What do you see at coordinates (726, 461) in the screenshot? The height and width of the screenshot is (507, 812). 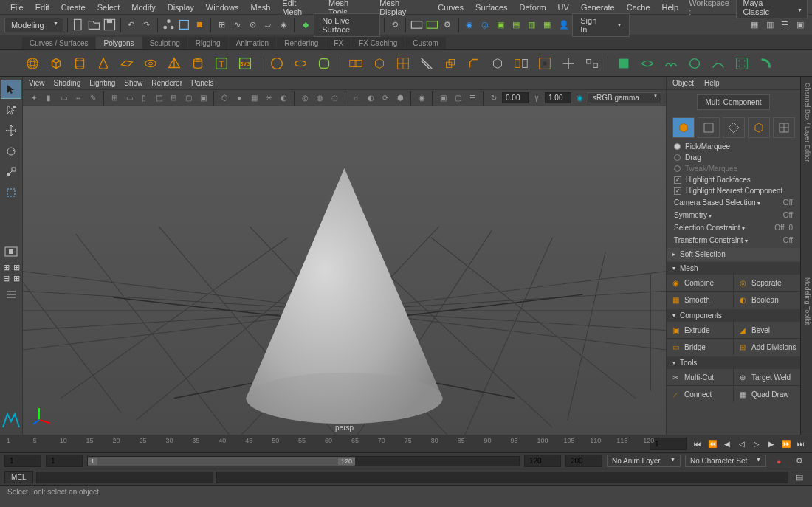 I see `char-set-dropdown: No Character Set` at bounding box center [726, 461].